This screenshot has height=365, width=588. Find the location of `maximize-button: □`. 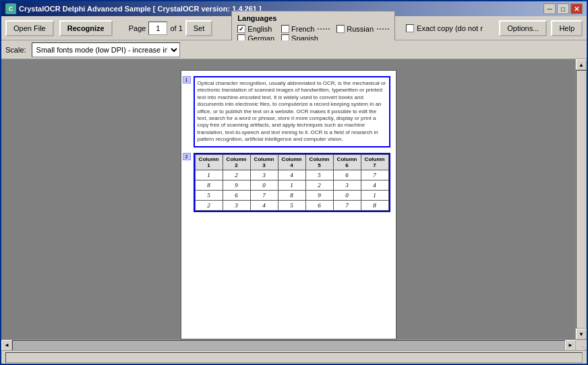

maximize-button: □ is located at coordinates (563, 9).